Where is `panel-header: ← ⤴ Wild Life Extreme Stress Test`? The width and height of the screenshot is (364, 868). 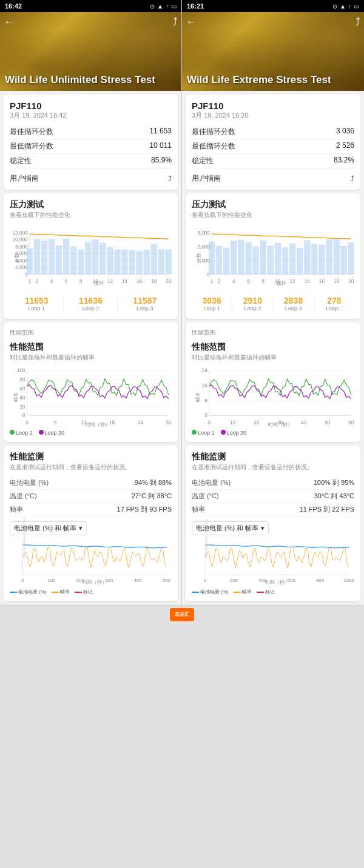 panel-header: ← ⤴ Wild Life Extreme Stress Test is located at coordinates (273, 52).